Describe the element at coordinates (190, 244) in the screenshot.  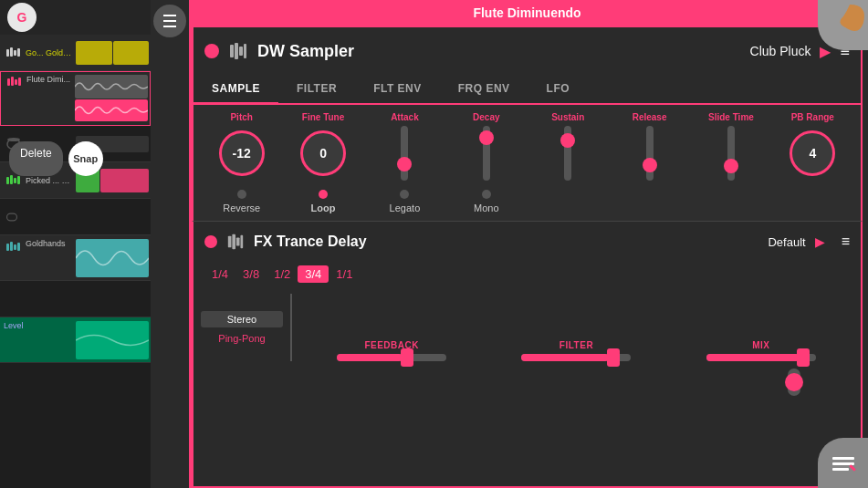
I see `playhead` at that location.